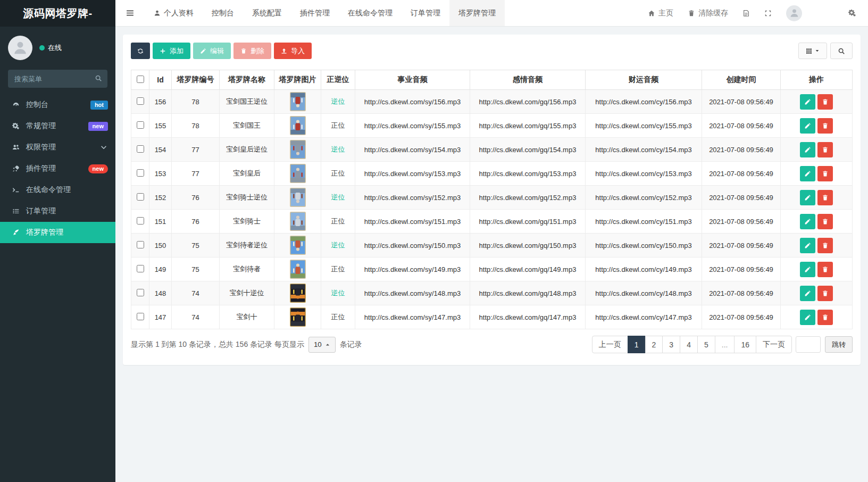  What do you see at coordinates (212, 51) in the screenshot?
I see `edit-button: 编辑` at bounding box center [212, 51].